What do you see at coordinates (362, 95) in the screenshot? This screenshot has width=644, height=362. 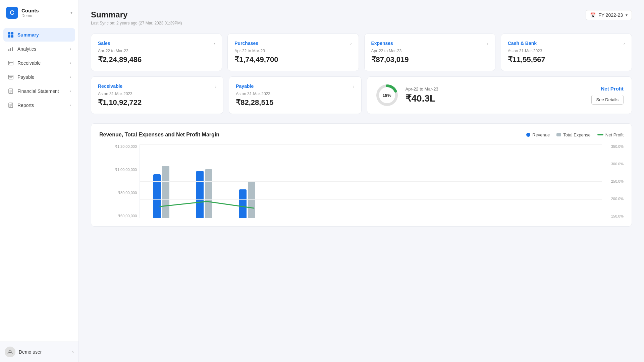 I see `summary-cards-row2: Receivable › As on 31-Mar-2023 ₹1,10,92,…` at bounding box center [362, 95].